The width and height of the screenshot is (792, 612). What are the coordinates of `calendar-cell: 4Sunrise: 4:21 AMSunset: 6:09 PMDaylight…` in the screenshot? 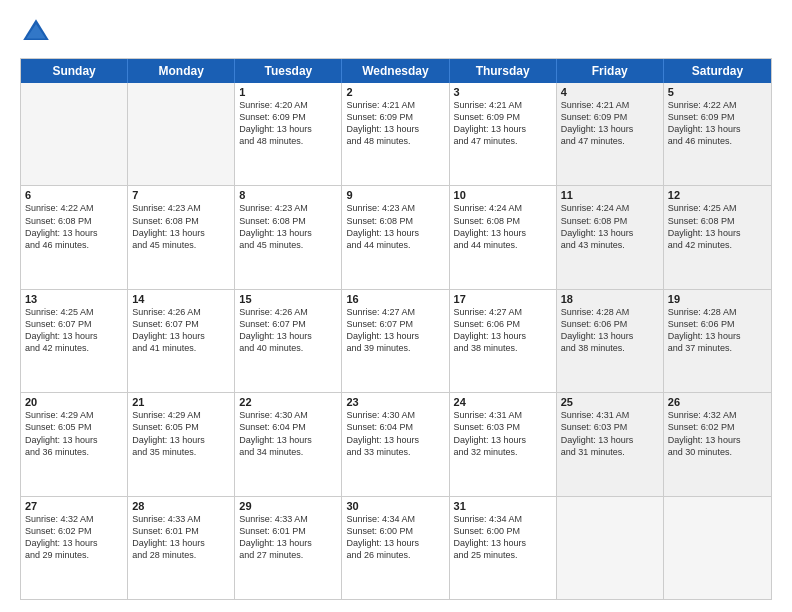 It's located at (610, 134).